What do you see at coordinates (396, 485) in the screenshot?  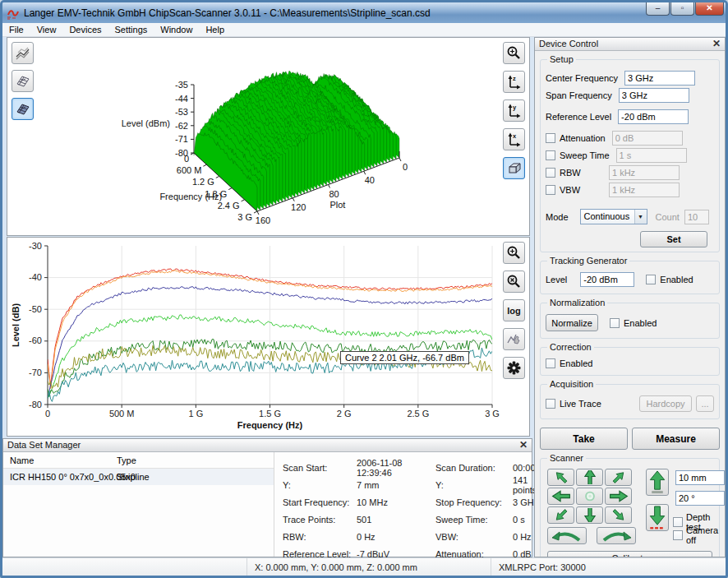 I see `info-value: 7 mm` at bounding box center [396, 485].